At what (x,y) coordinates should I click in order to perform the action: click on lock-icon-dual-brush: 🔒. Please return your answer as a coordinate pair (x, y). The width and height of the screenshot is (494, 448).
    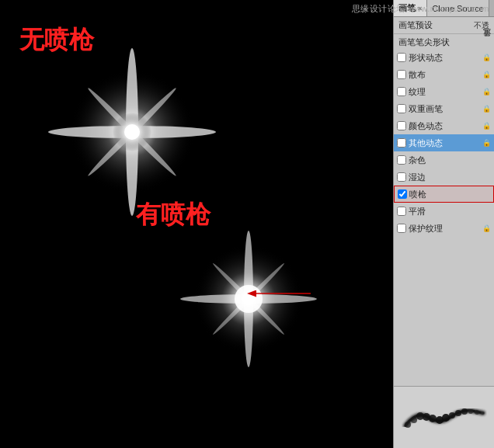
    Looking at the image, I should click on (486, 109).